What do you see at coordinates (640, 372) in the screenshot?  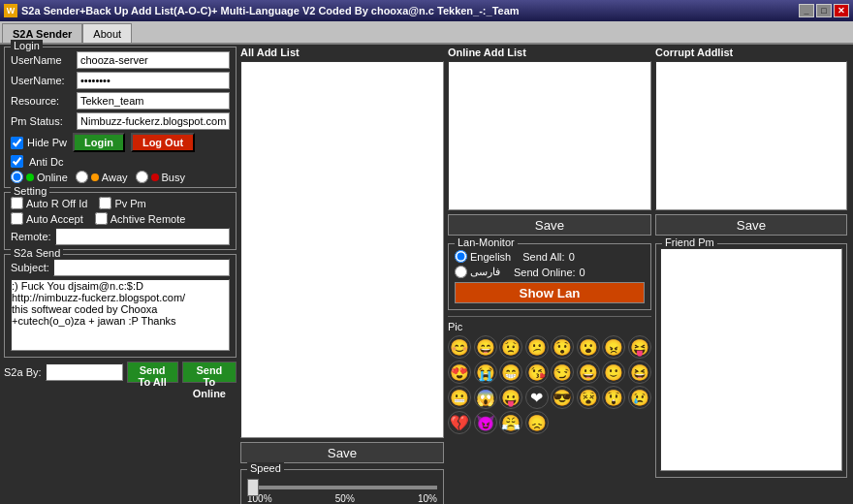 I see `emoji-item: 😆` at bounding box center [640, 372].